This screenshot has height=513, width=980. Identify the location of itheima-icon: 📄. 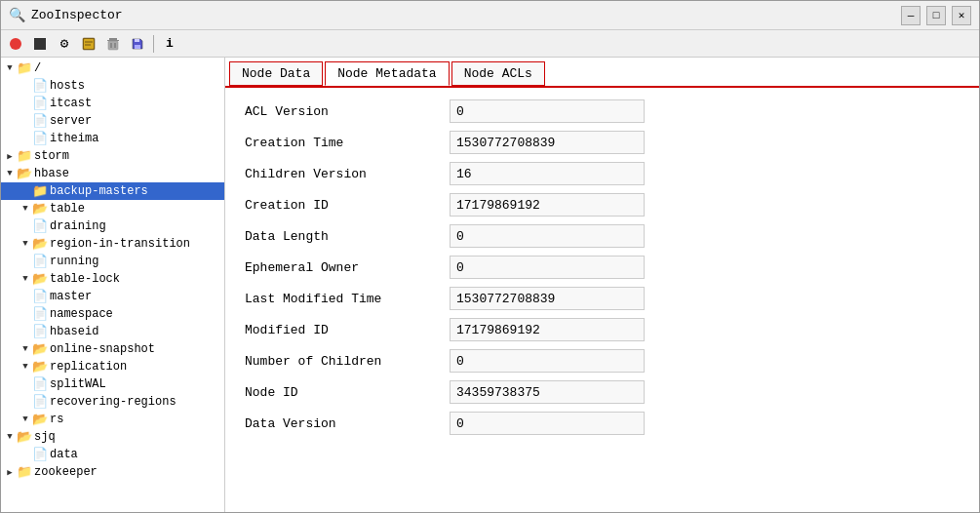
(40, 138).